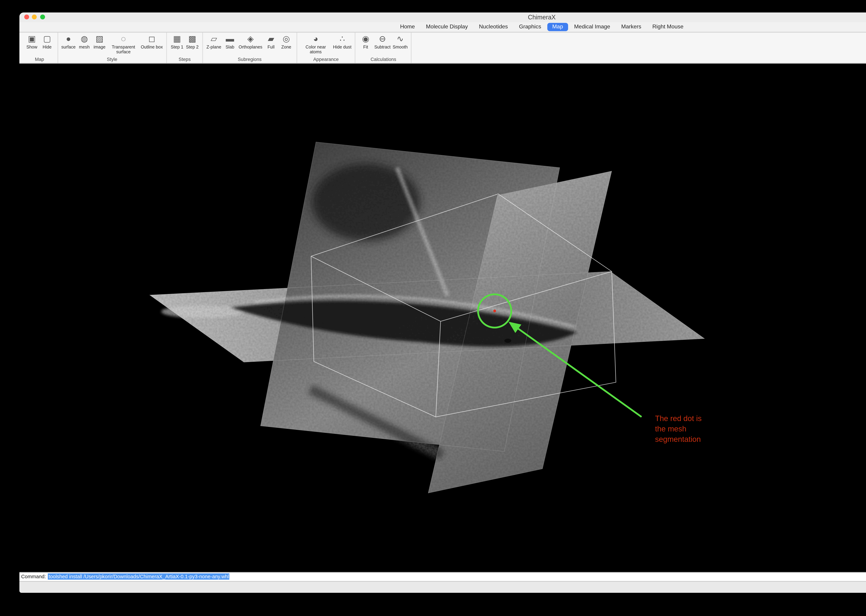 The image size is (866, 616). I want to click on tab-right-mouse: Right Mouse, so click(668, 27).